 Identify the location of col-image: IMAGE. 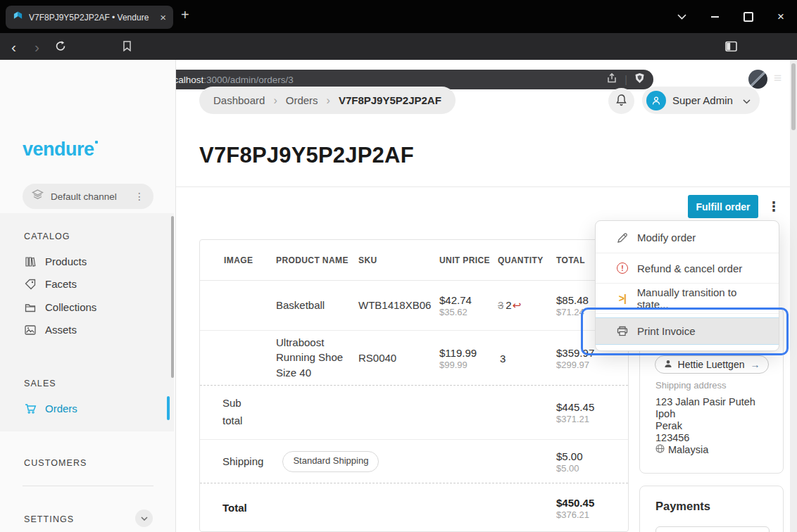
(238, 260).